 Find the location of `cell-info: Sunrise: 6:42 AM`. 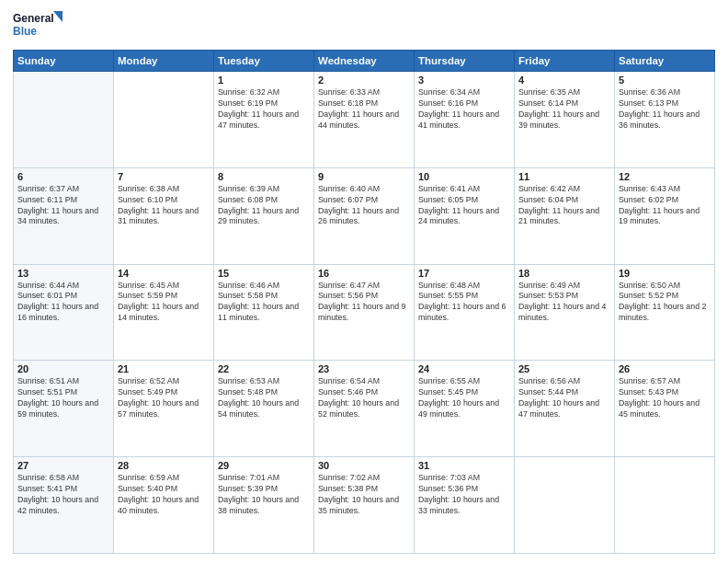

cell-info: Sunrise: 6:42 AM is located at coordinates (564, 190).